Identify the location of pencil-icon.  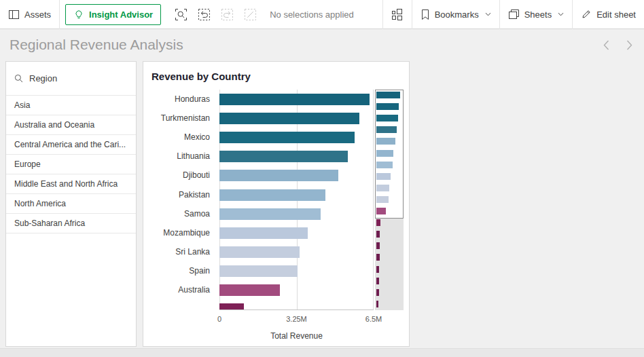
(586, 14).